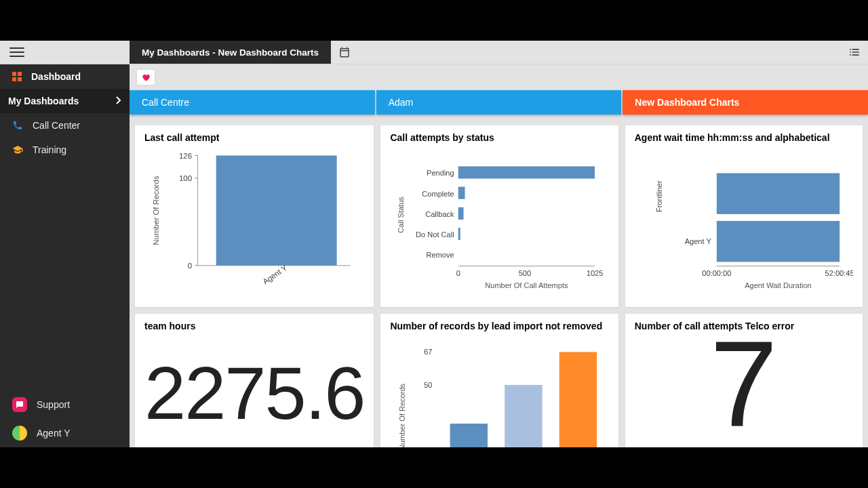  What do you see at coordinates (778, 285) in the screenshot?
I see `svg-text: Agent Wait Duration` at bounding box center [778, 285].